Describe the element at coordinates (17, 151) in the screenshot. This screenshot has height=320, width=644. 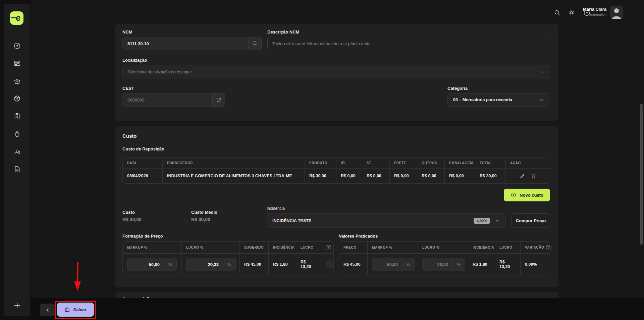
I see `sidebar-item-settings` at that location.